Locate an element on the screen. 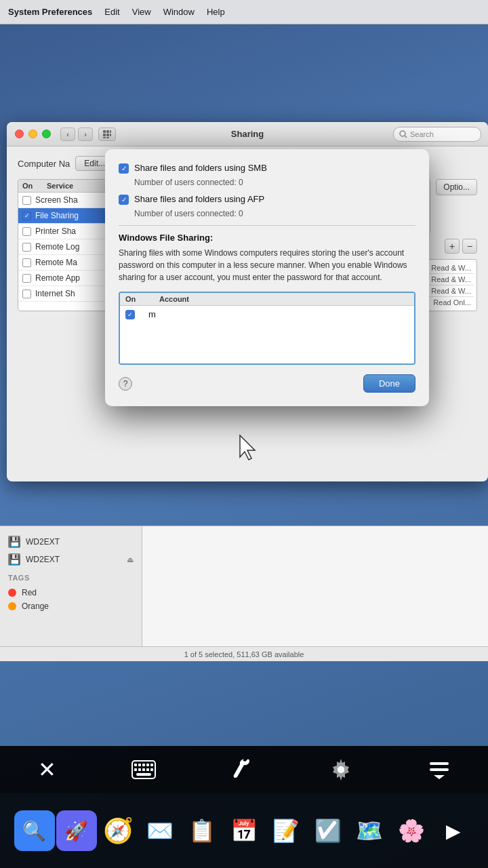 This screenshot has height=868, width=488. dock-safari: 🧭 is located at coordinates (119, 831).